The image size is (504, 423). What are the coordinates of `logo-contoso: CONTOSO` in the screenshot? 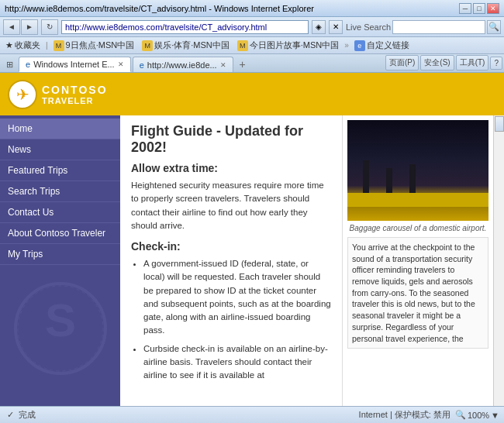 It's located at (74, 90).